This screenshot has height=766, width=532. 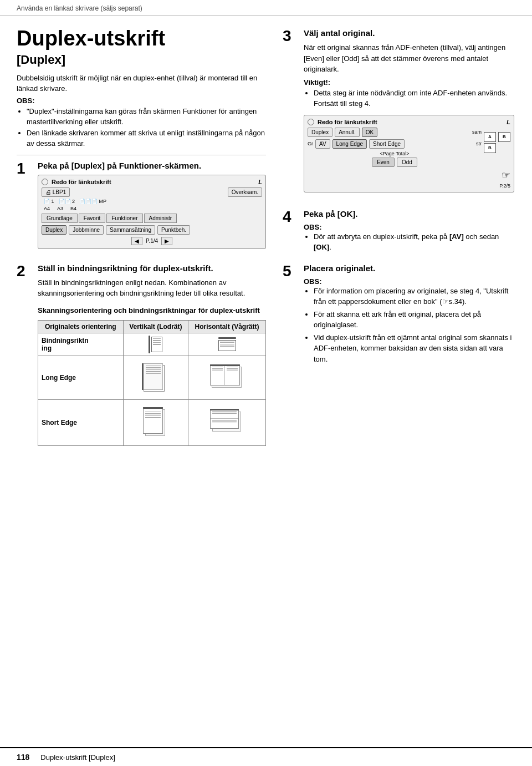 I want to click on short-edge-horiz, so click(x=227, y=423).